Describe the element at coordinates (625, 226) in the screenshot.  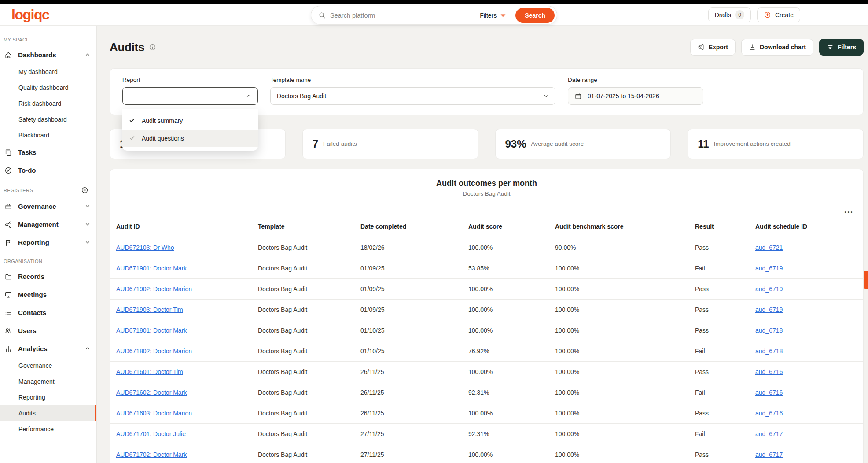
I see `column-header: Audit benchmark score` at that location.